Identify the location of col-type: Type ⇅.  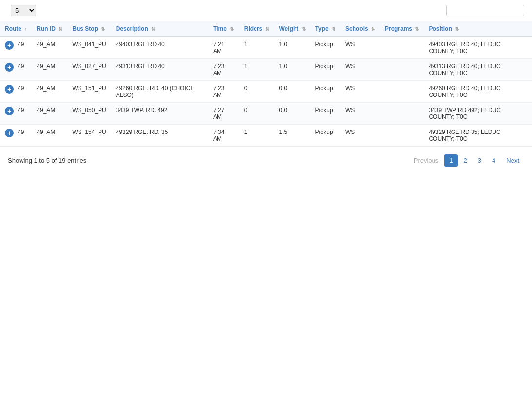
(326, 29).